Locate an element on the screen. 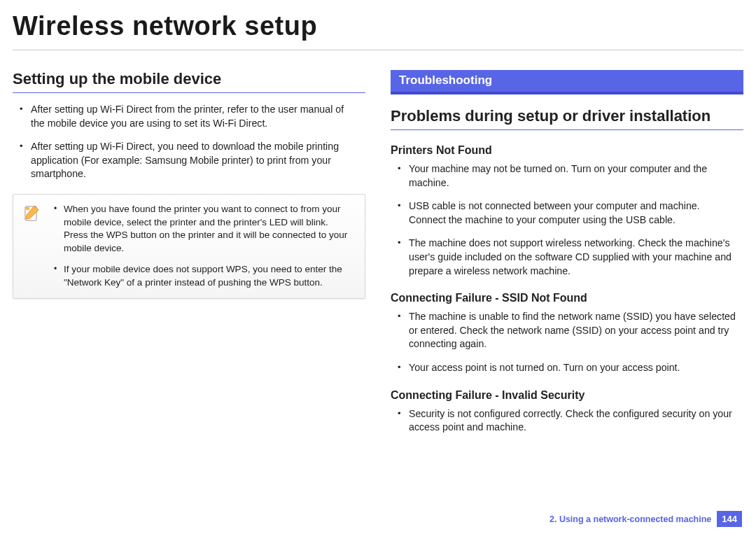 This screenshot has width=756, height=534. list-item: Security is not configured correctly. Ch… is located at coordinates (565, 421).